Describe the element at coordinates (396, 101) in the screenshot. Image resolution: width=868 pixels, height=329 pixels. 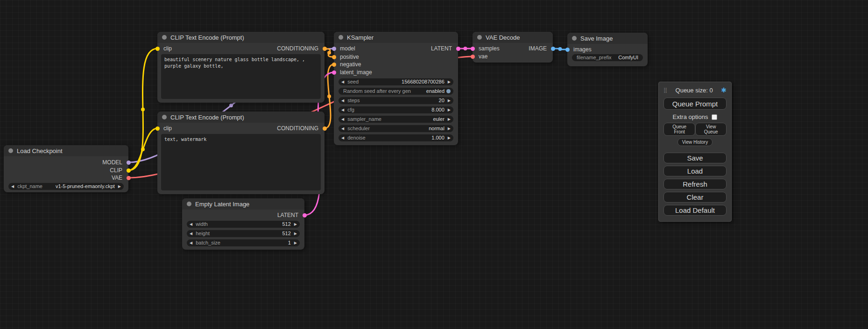
I see `widget-steps: ◀ steps 20 ▶` at that location.